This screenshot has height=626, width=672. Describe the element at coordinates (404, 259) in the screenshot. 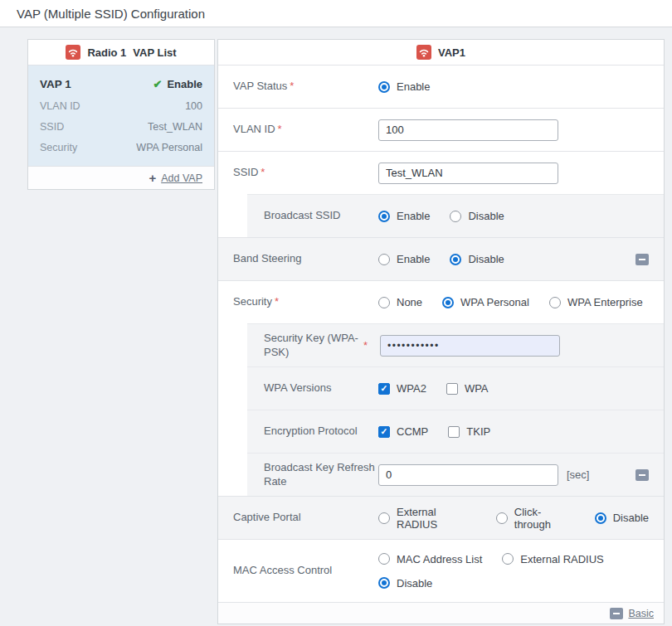

I see `band-steering-option-enable: Enable` at that location.